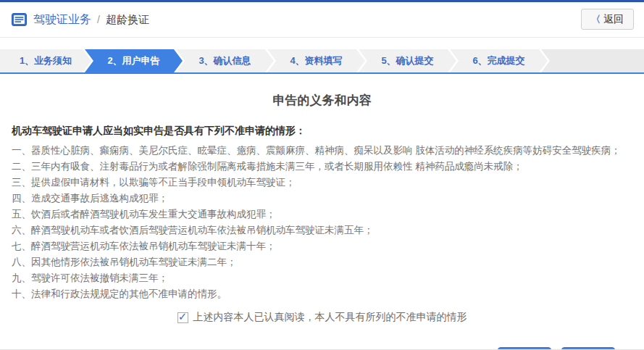  I want to click on condition-item: 七、醉酒驾驶营运机动车依法被吊销机动车驾驶证未满十年；, so click(322, 246).